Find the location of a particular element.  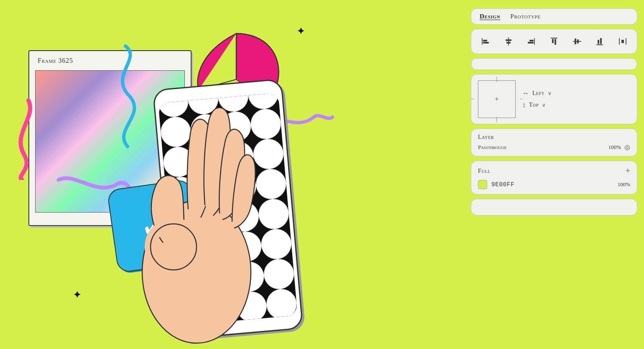

extra-bottom-card is located at coordinates (554, 207).